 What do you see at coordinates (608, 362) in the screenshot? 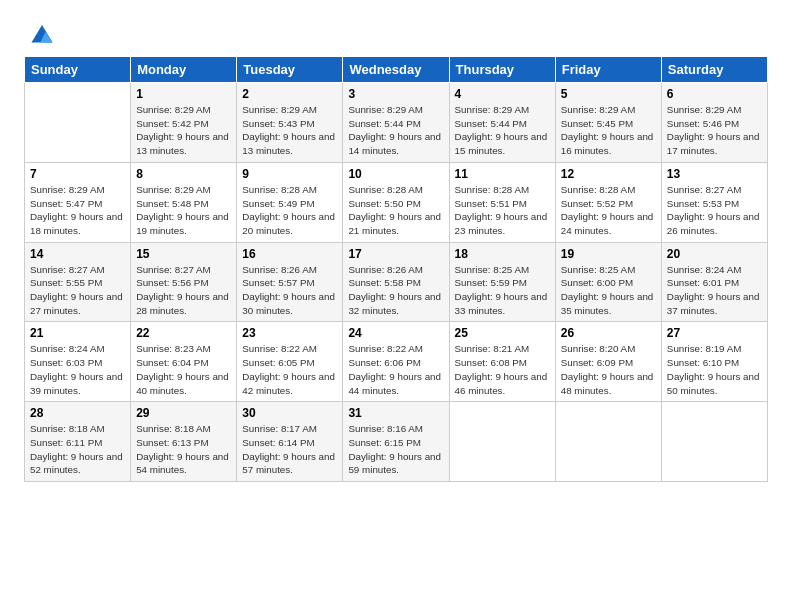
I see `calendar-cell: 26Sunrise: 8:20 AMSunset: 6:09 PMDayligh…` at bounding box center [608, 362].